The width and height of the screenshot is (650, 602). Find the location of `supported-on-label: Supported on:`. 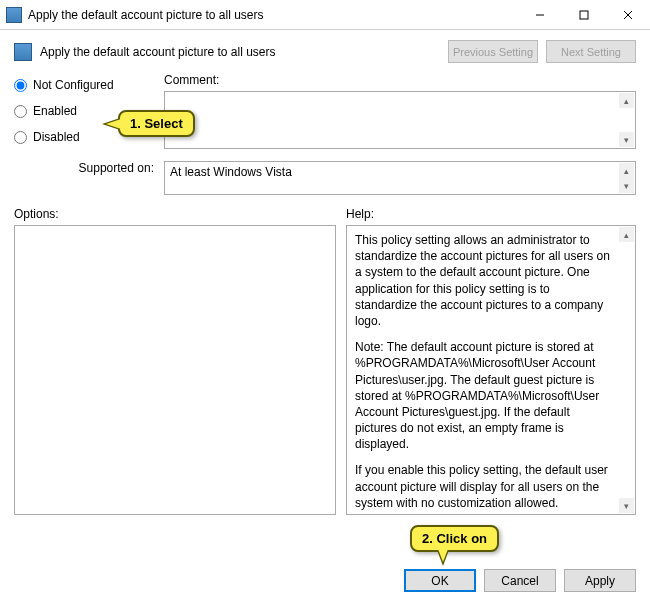

supported-on-label: Supported on: is located at coordinates (89, 168).